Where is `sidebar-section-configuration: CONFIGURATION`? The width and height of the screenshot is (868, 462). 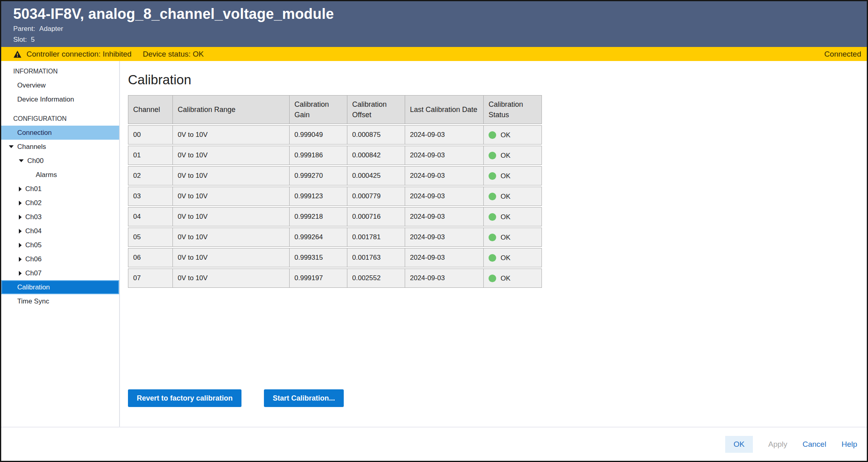 sidebar-section-configuration: CONFIGURATION is located at coordinates (60, 119).